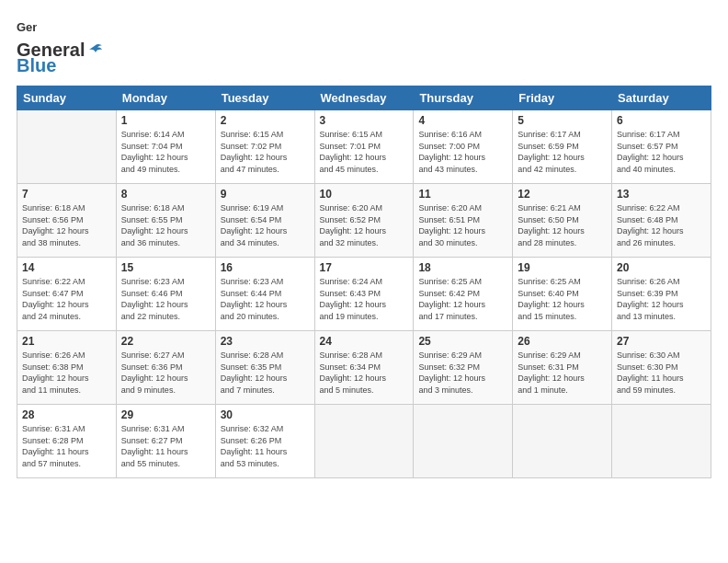 Image resolution: width=728 pixels, height=563 pixels. Describe the element at coordinates (67, 98) in the screenshot. I see `col-header-sunday: Sunday` at that location.